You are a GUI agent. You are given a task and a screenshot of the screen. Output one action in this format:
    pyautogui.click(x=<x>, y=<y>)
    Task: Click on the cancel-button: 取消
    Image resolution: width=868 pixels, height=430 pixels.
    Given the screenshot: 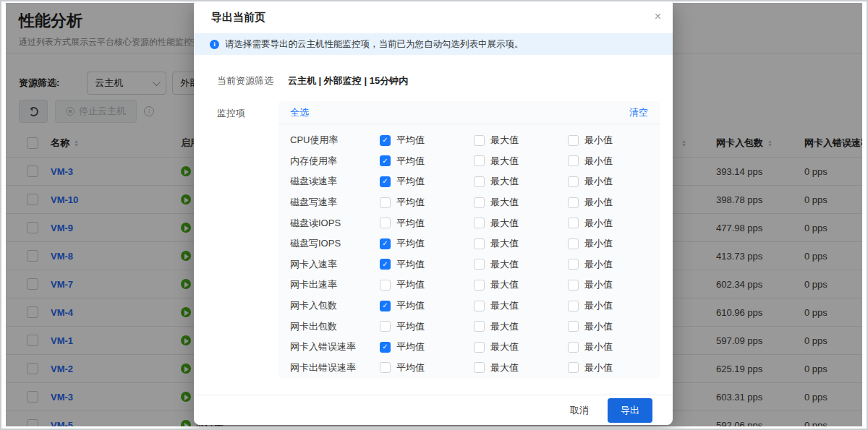 What is the action you would take?
    pyautogui.click(x=579, y=410)
    